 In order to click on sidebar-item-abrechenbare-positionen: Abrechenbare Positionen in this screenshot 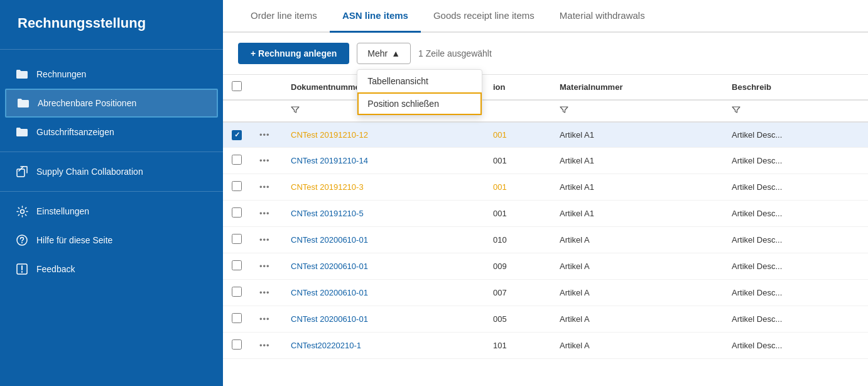, I will do `click(112, 103)`.